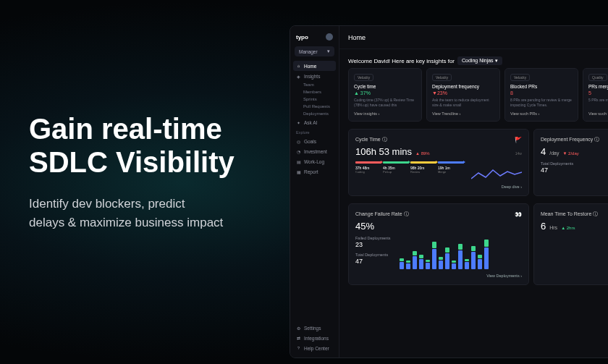 The height and width of the screenshot is (364, 608). I want to click on insight-card-deploy-freq: Velocity Deployment frequency ▼23% Ask t…, so click(463, 95).